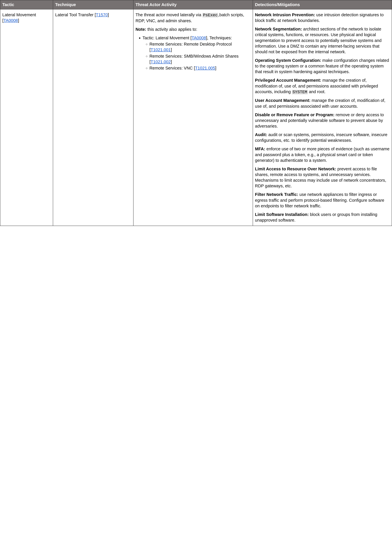 The height and width of the screenshot is (544, 392). I want to click on subtechnique-link: T1021.002, so click(161, 62).